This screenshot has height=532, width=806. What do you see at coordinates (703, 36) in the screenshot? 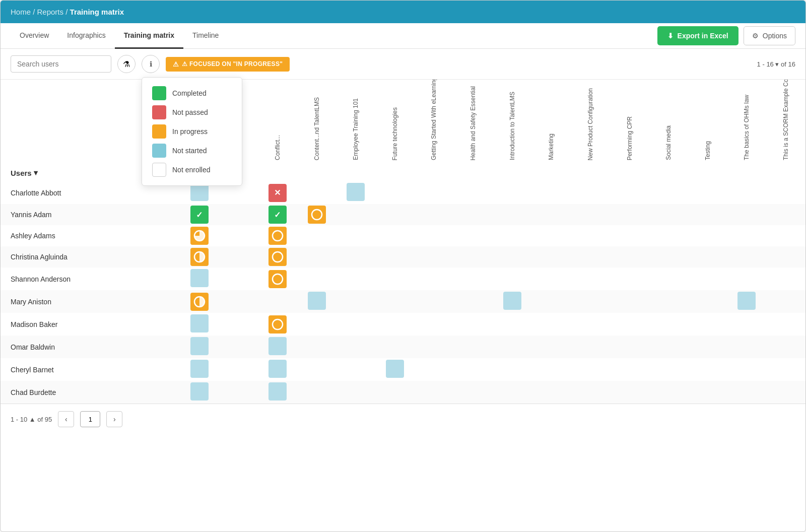
I see `export-excel-label: Export in Excel` at bounding box center [703, 36].